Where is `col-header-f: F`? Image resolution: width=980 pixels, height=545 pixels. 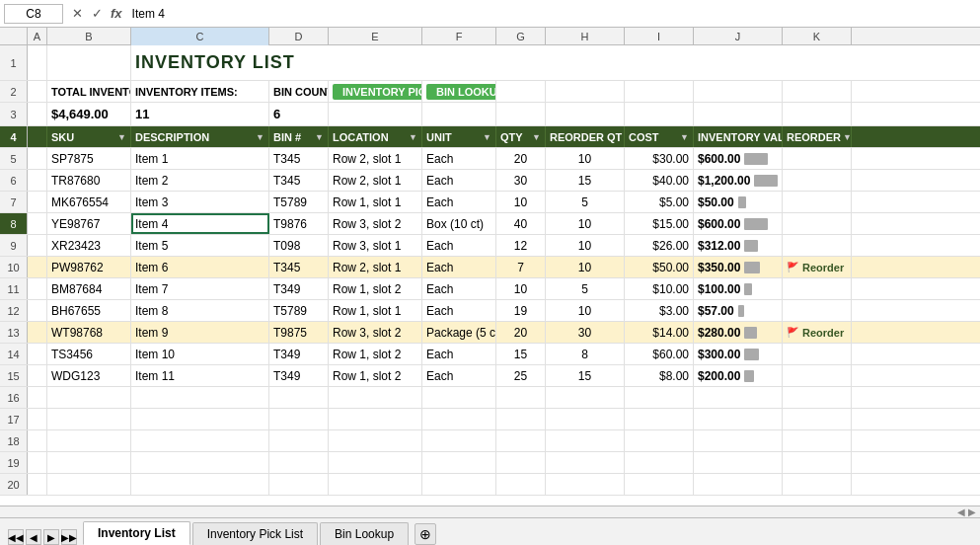
col-header-f: F is located at coordinates (460, 37).